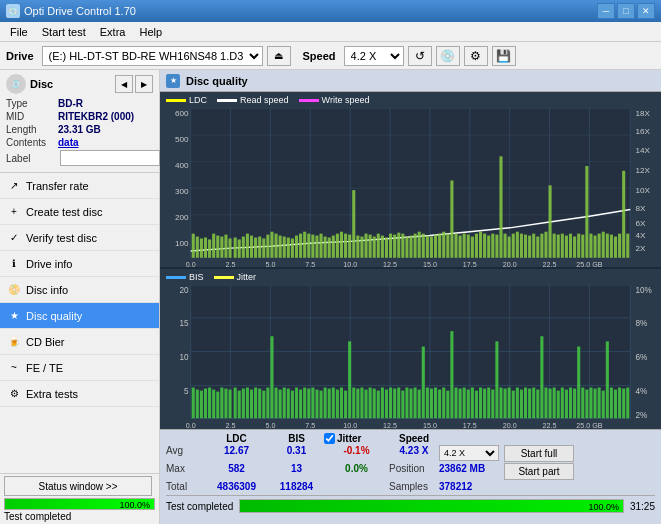 The image size is (661, 524). I want to click on upper-legend: LDC Read speed Write speed, so click(410, 100).